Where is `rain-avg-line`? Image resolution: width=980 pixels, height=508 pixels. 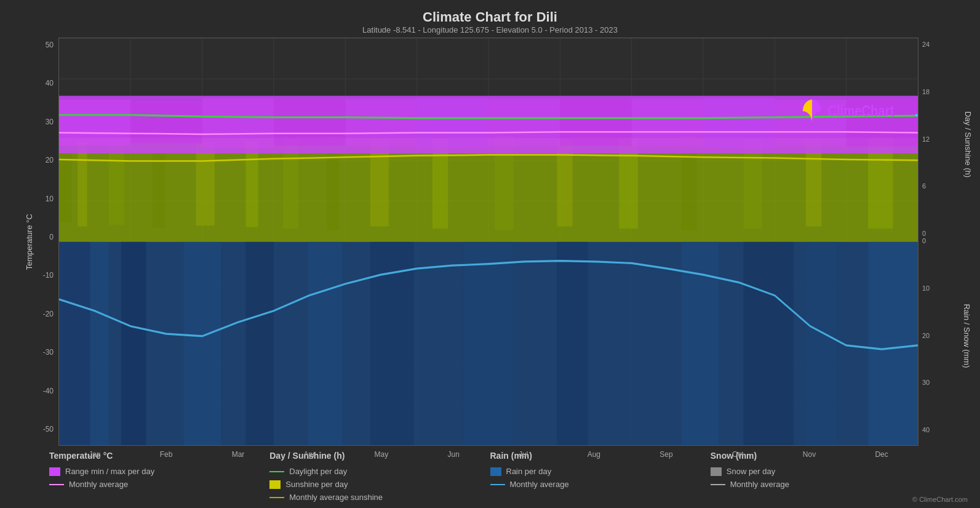
rain-avg-line is located at coordinates (498, 485).